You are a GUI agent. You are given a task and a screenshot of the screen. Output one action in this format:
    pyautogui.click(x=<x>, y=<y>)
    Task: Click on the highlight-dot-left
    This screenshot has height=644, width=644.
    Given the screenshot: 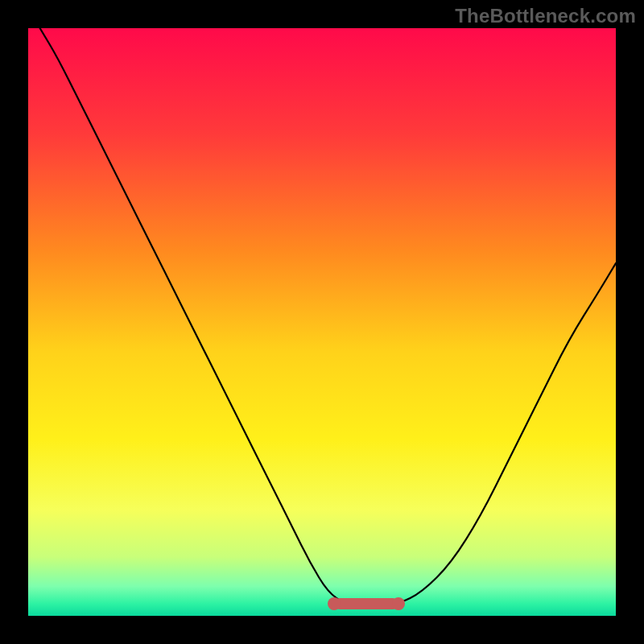 What is the action you would take?
    pyautogui.click(x=334, y=604)
    